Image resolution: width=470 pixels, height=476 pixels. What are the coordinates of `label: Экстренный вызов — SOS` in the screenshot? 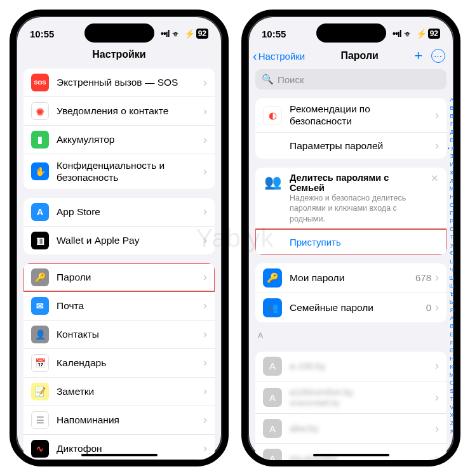 It's located at (128, 83).